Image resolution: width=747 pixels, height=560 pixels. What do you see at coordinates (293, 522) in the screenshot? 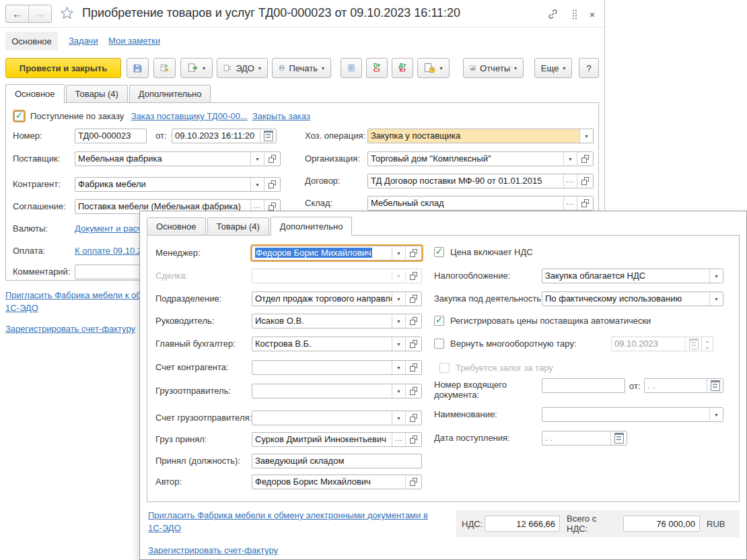
I see `popup-invite-edo-link: Пригласить Фабрика мебели к обмену элект…` at bounding box center [293, 522].